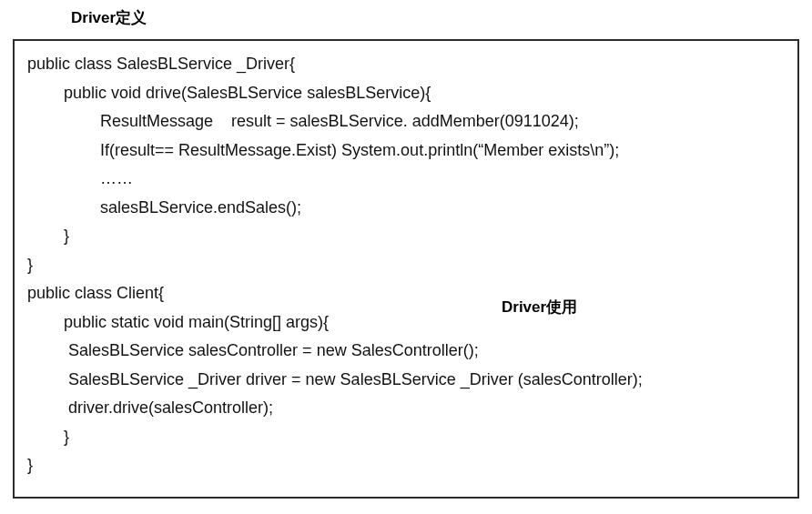 This screenshot has width=812, height=514. I want to click on code-line: public void drive(SalesBLService salesBL…, so click(406, 94).